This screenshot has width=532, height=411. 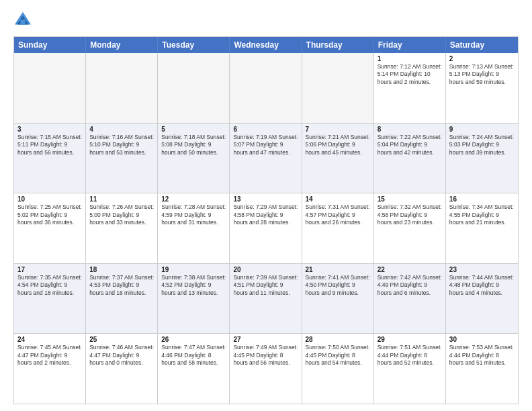 What do you see at coordinates (193, 145) in the screenshot?
I see `day-info: Sunrise: 7:18 AM Sunset: 5:08 PM Dayligh…` at bounding box center [193, 145].